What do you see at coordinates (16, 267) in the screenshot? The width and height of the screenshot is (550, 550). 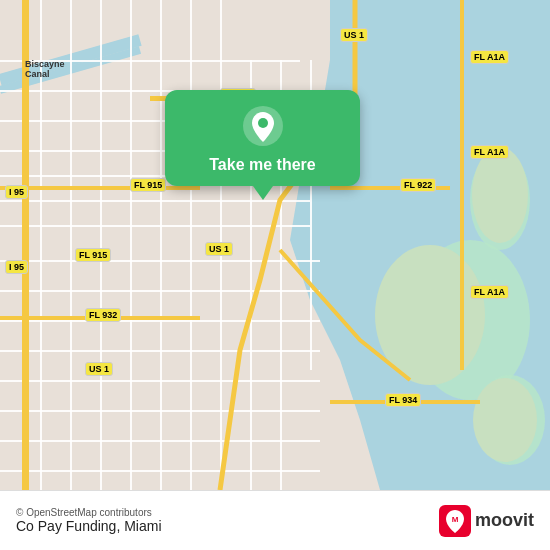 I see `road-label-i95-mid: I 95` at bounding box center [16, 267].